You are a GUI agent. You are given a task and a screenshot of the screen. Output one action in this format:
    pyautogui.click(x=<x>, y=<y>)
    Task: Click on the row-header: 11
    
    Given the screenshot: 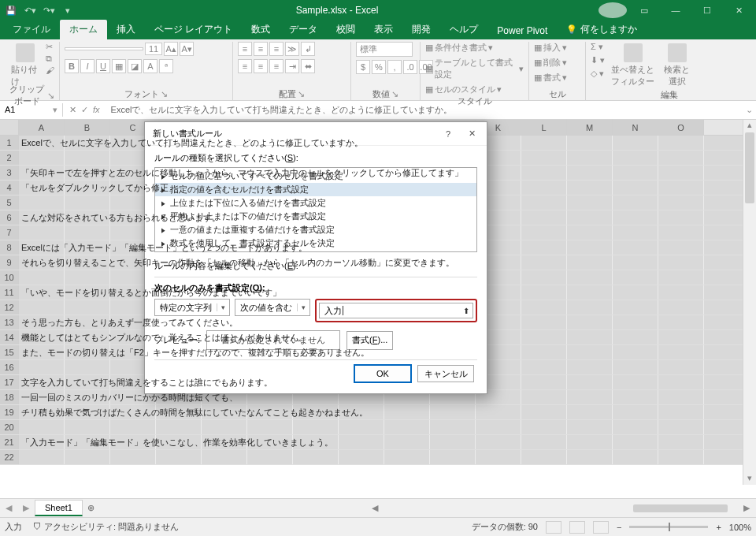 What is the action you would take?
    pyautogui.click(x=9, y=292)
    